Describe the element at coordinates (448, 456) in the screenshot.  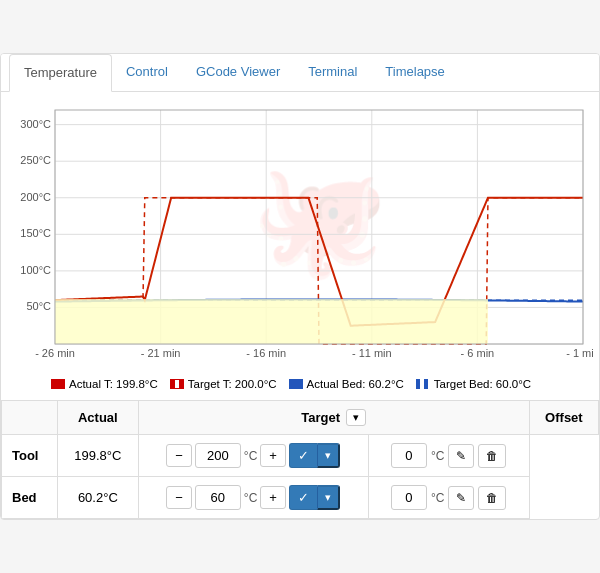
I see `tool-offset-cell: °C ✎ 🗑` at that location.